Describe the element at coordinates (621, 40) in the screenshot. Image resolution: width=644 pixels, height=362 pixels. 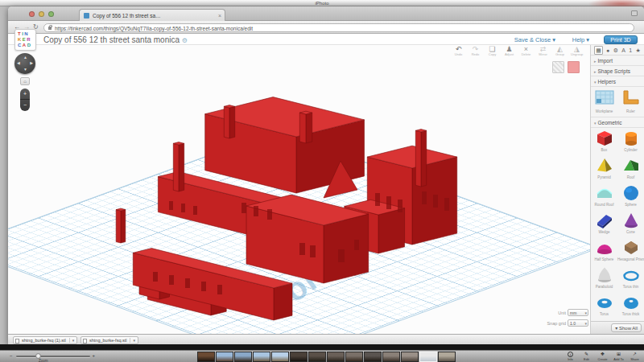
I see `print-3d-button: Print 3D` at that location.